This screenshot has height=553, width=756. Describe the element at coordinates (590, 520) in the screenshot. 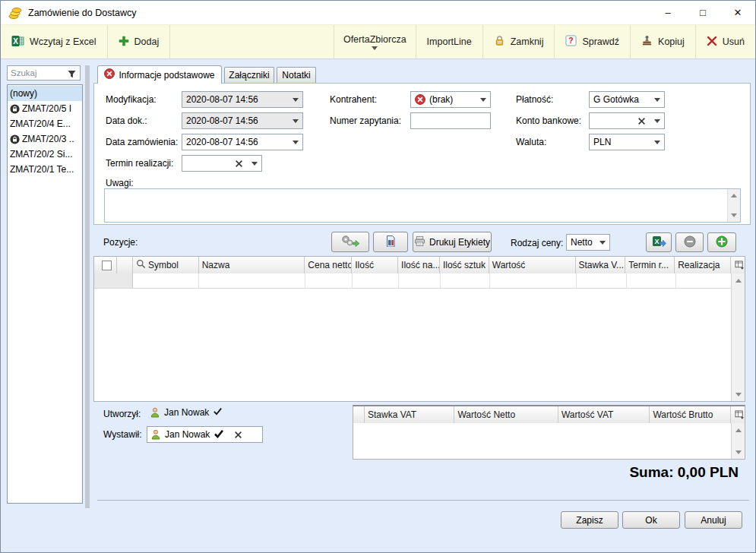

I see `zapisz-button: Zapisz` at that location.